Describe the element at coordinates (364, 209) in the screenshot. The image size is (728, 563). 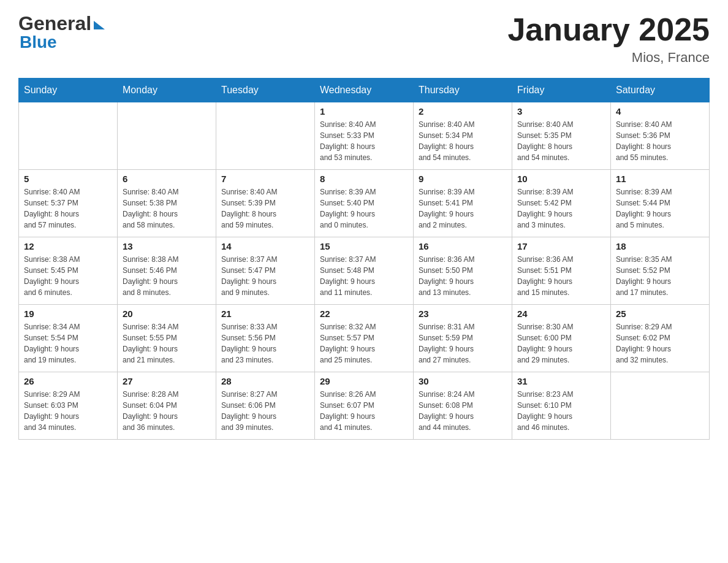
I see `day-info: Sunrise: 8:39 AMSunset: 5:40 PMDaylight:…` at that location.